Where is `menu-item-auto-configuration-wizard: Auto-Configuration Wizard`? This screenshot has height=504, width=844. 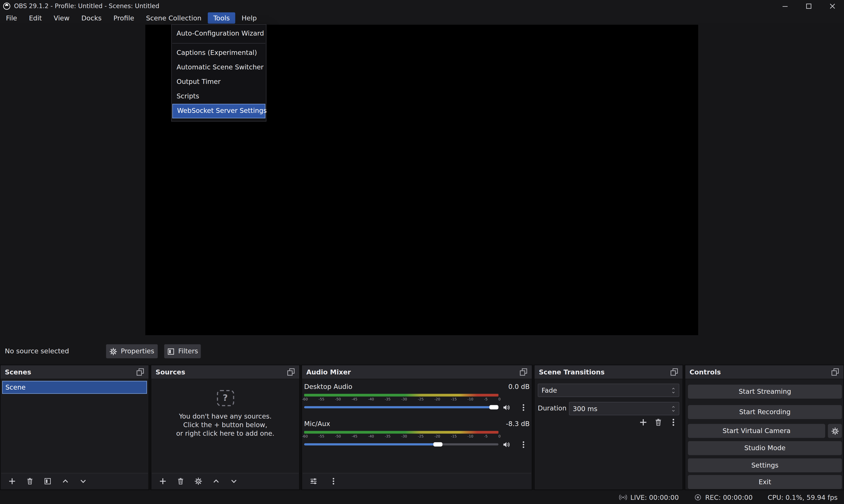
menu-item-auto-configuration-wizard: Auto-Configuration Wizard is located at coordinates (219, 34).